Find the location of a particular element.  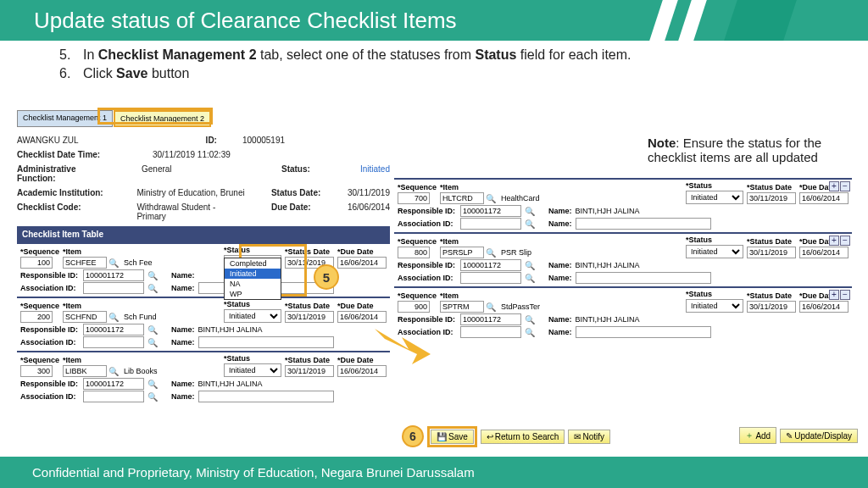

add-button: ＋Add is located at coordinates (758, 435).